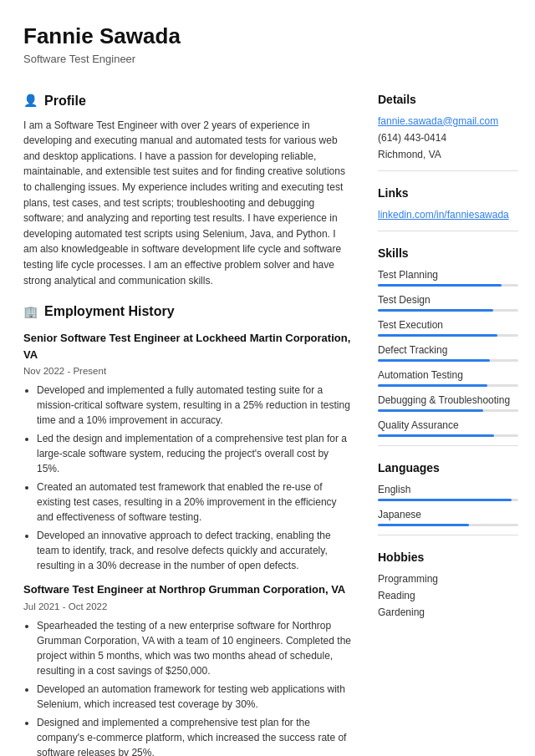 This screenshot has height=756, width=535. What do you see at coordinates (448, 353) in the screenshot?
I see `skill-item: Defect Tracking` at bounding box center [448, 353].